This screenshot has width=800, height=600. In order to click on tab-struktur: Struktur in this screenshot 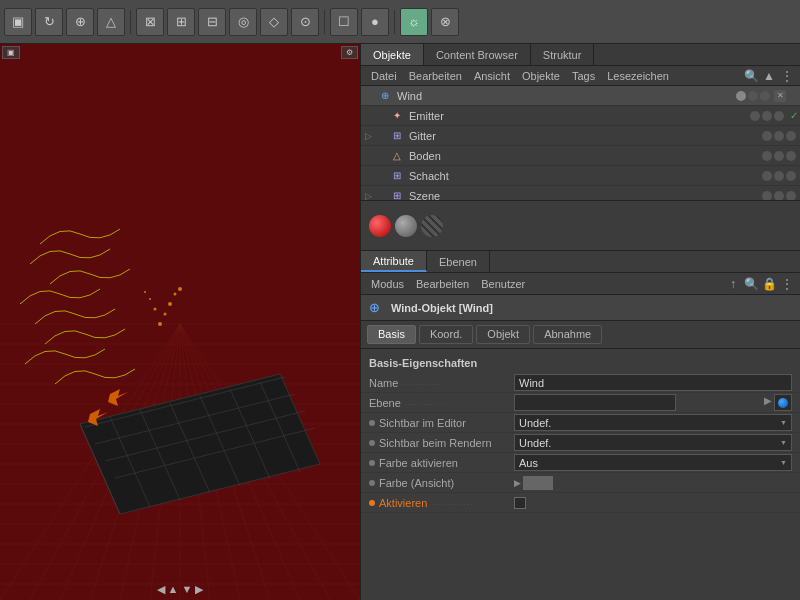, I will do `click(563, 54)`.